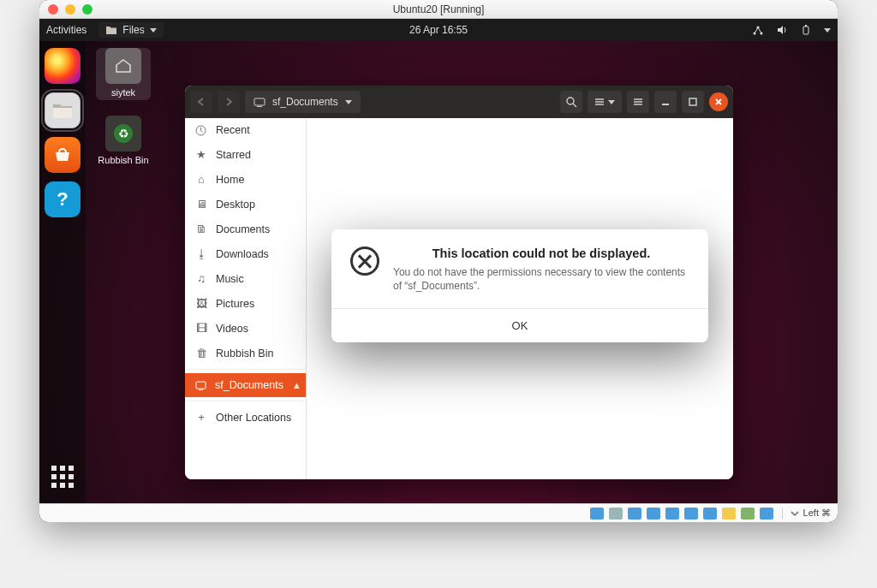 The image size is (877, 588). I want to click on vb-audio-icon, so click(635, 514).